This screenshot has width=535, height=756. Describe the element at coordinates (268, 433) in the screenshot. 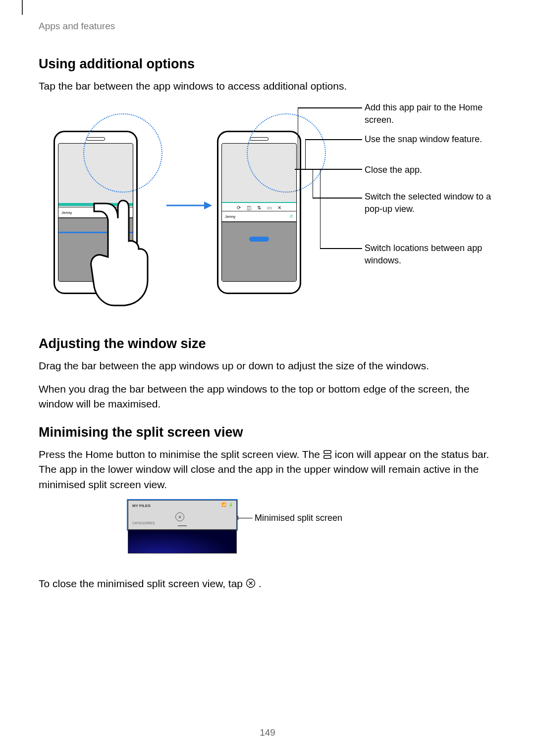

I see `heading-minimising-split: Minimising the split screen view` at that location.